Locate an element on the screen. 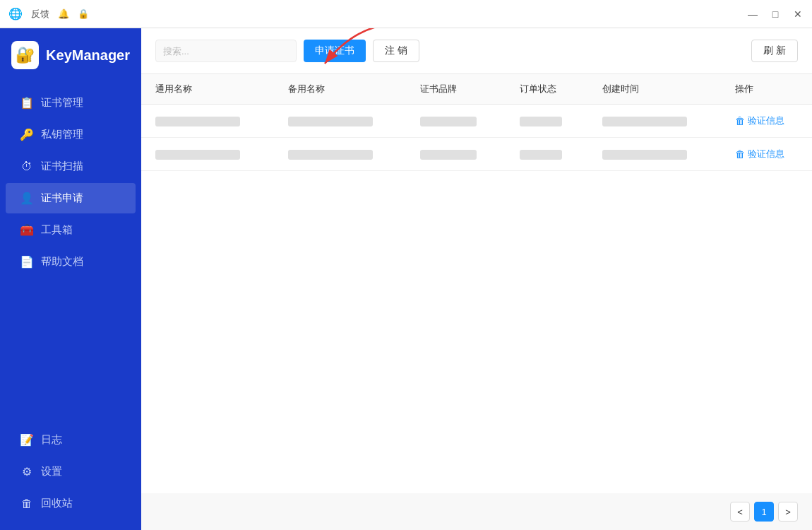 This screenshot has width=812, height=530. col-order-status: 订单状态 is located at coordinates (547, 89).